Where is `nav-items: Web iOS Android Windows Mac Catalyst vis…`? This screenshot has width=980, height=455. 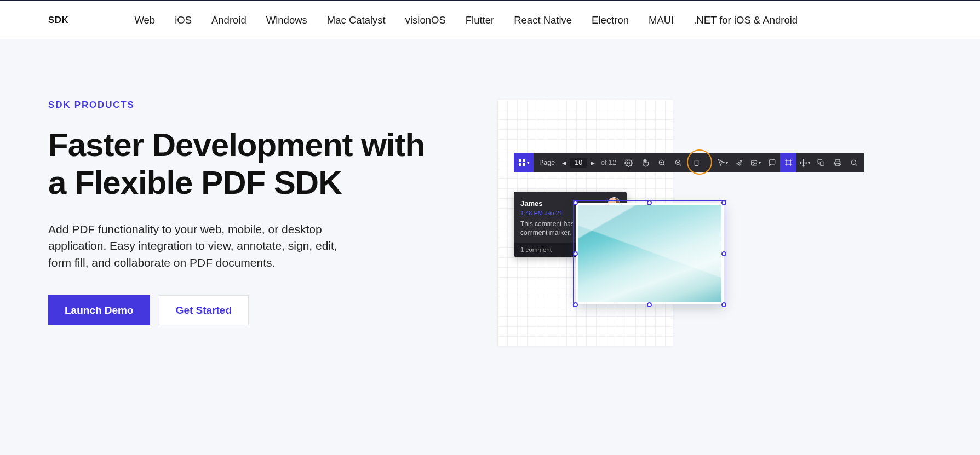
nav-items: Web iOS Android Windows Mac Catalyst vis… is located at coordinates (466, 20).